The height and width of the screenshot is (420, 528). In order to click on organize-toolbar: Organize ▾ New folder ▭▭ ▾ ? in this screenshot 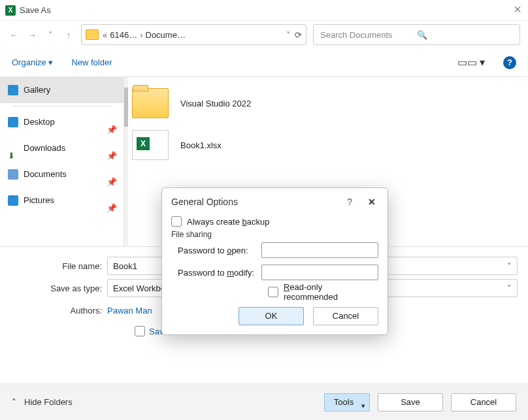, I will do `click(264, 63)`.